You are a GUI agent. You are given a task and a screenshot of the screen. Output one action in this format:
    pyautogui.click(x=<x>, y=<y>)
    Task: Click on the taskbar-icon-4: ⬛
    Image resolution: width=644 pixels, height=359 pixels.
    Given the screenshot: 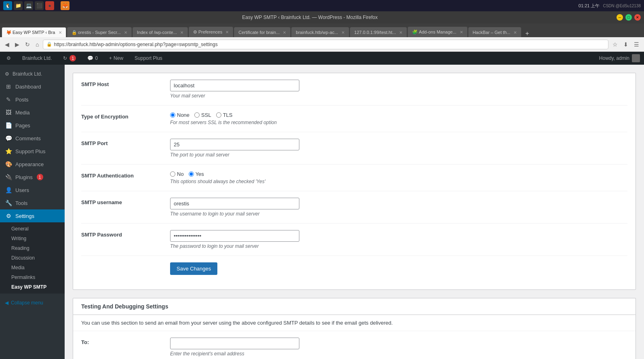 What is the action you would take?
    pyautogui.click(x=39, y=6)
    